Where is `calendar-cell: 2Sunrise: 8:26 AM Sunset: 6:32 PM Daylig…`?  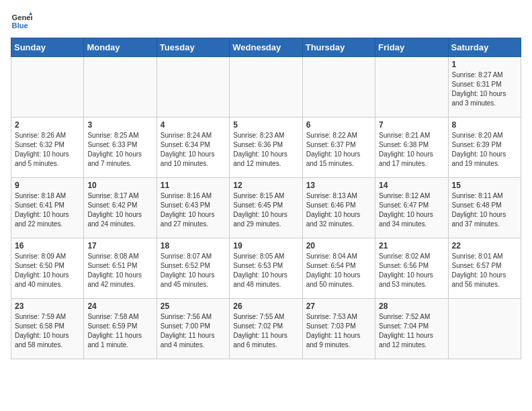
calendar-cell: 2Sunrise: 8:26 AM Sunset: 6:32 PM Daylig… is located at coordinates (48, 148).